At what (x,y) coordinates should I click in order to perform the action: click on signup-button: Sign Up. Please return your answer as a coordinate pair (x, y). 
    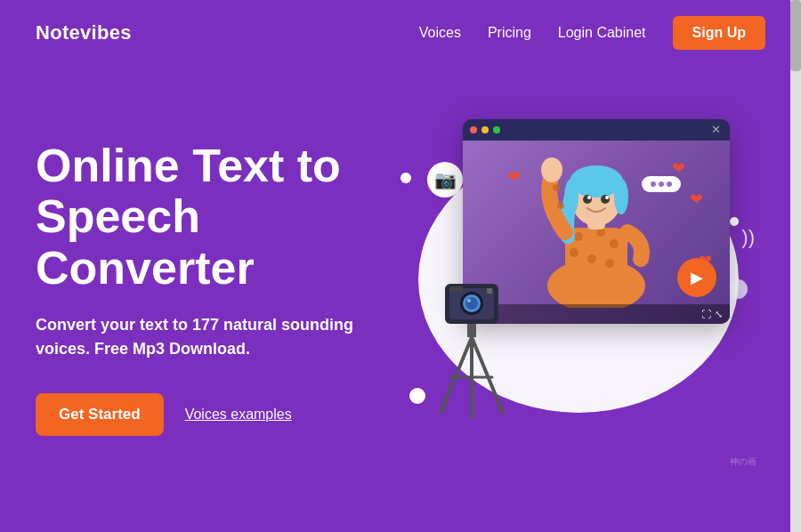
    Looking at the image, I should click on (719, 33).